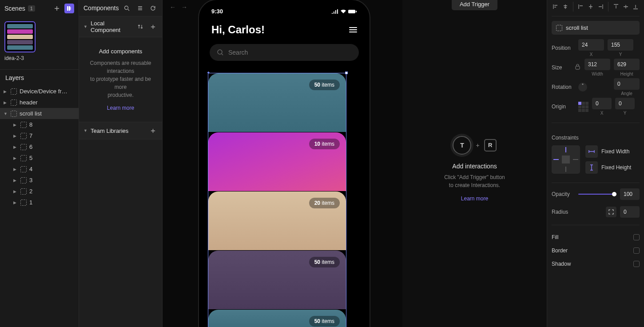  I want to click on search-placeholder: Search, so click(238, 52).